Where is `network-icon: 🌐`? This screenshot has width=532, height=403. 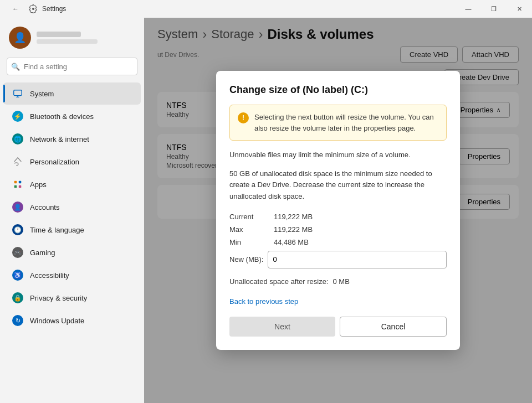
network-icon: 🌐 is located at coordinates (18, 139).